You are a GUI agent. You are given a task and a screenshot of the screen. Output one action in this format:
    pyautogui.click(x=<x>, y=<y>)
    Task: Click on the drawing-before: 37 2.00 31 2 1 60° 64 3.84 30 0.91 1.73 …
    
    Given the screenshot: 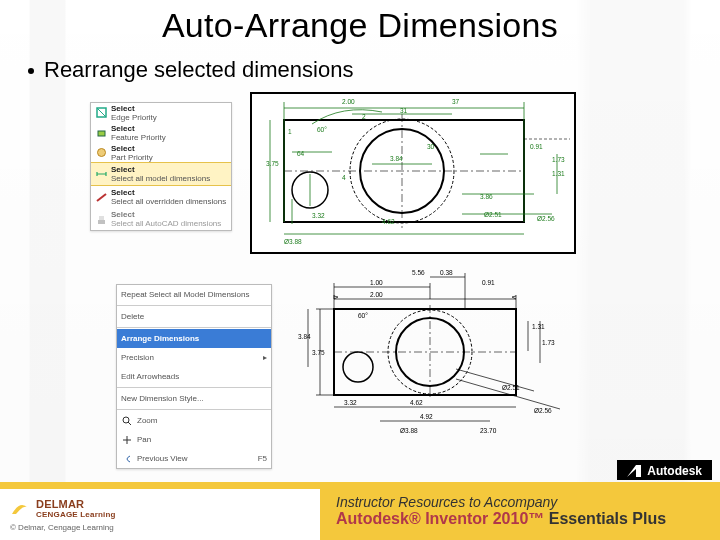 What is the action you would take?
    pyautogui.click(x=413, y=173)
    